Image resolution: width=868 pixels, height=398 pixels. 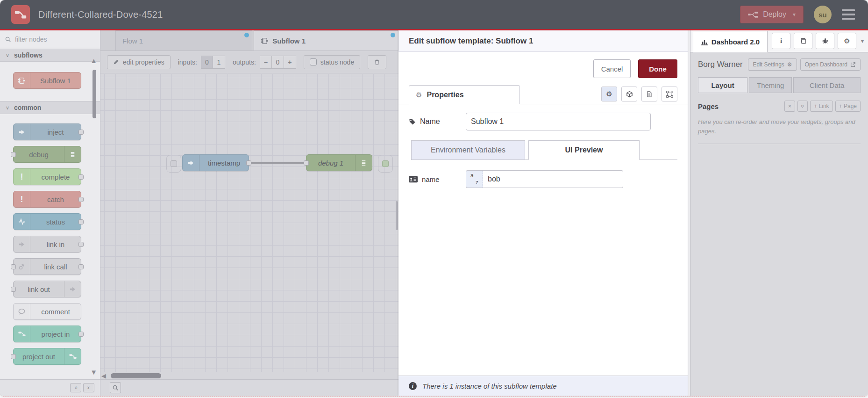 I want to click on palette-node-complete: ! complete, so click(x=47, y=177).